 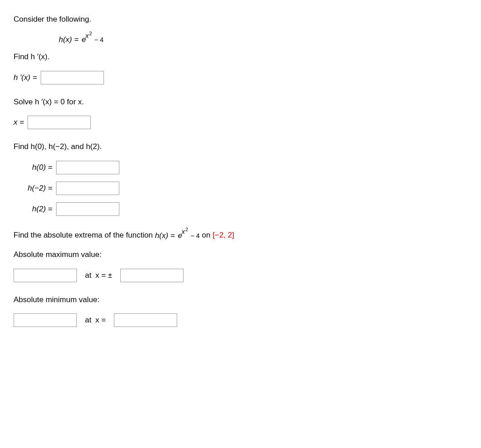 What do you see at coordinates (59, 122) in the screenshot?
I see `x-input` at bounding box center [59, 122].